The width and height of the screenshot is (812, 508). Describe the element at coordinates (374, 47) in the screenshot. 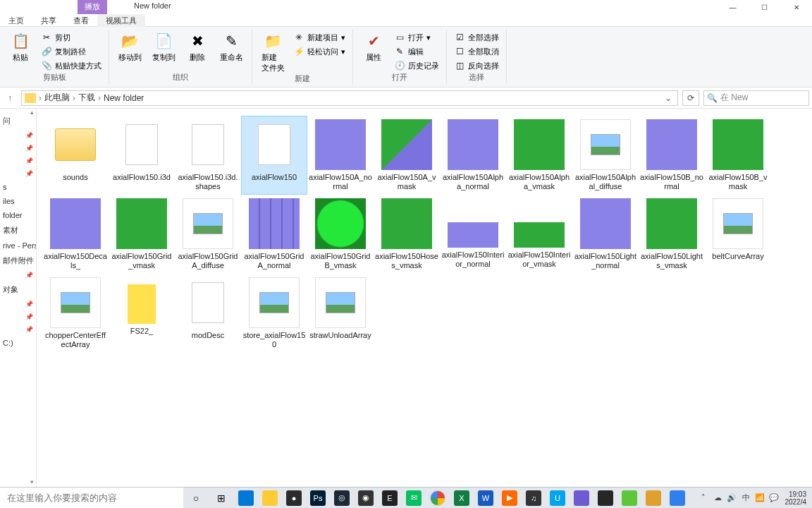

I see `properties-button: ✔属性` at that location.